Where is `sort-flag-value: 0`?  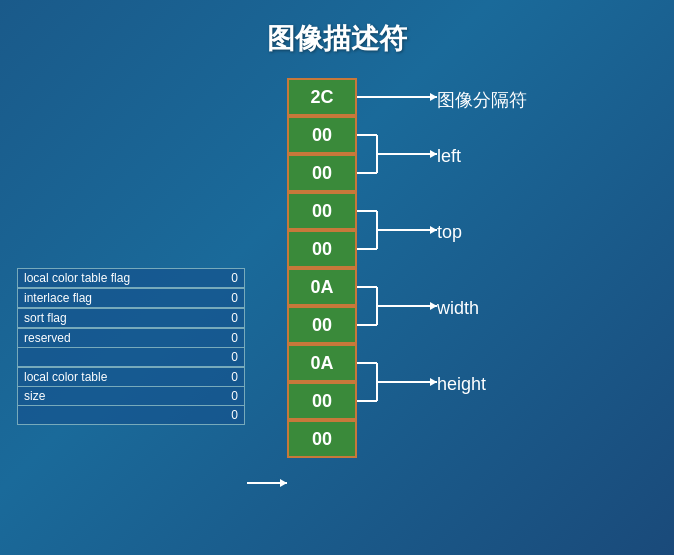
sort-flag-value: 0 is located at coordinates (230, 318).